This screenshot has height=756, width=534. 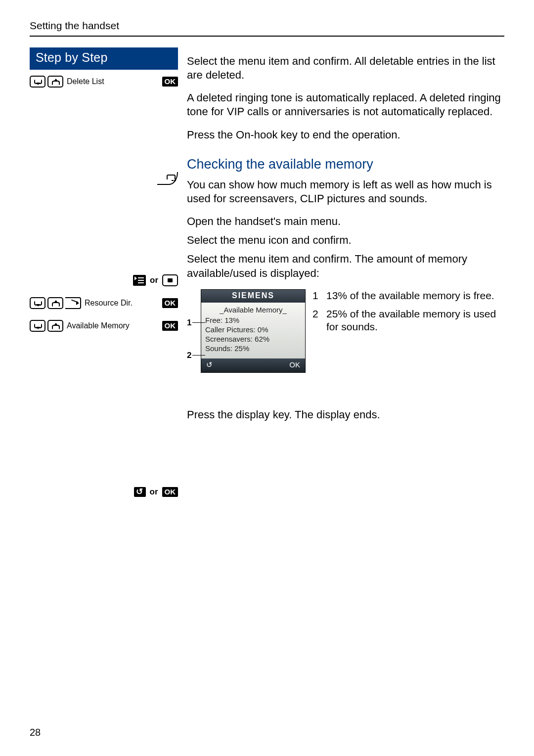 I want to click on para-memory-intro: You can show how much memory is left as …, so click(x=346, y=192).